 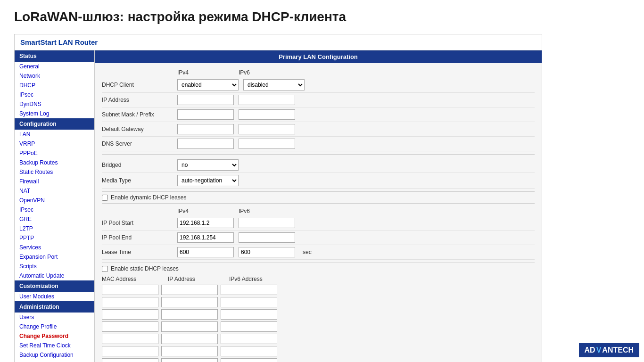 I want to click on dns-server-ipv6, so click(x=267, y=144).